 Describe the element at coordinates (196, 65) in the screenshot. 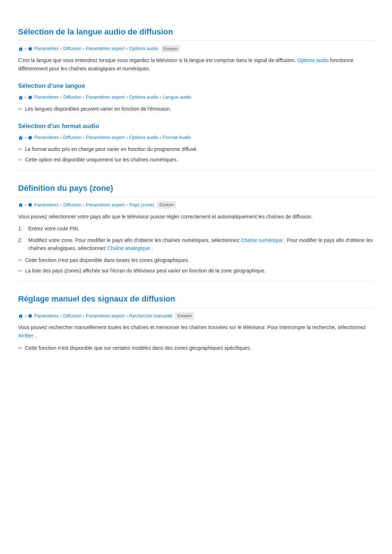

I see `body-text-1: C'est la langue que vous entendrez lorsq…` at that location.